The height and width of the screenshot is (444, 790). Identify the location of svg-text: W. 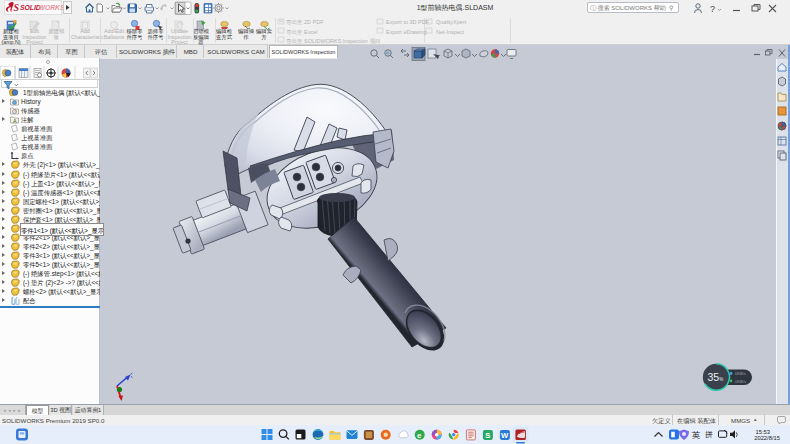
(505, 436).